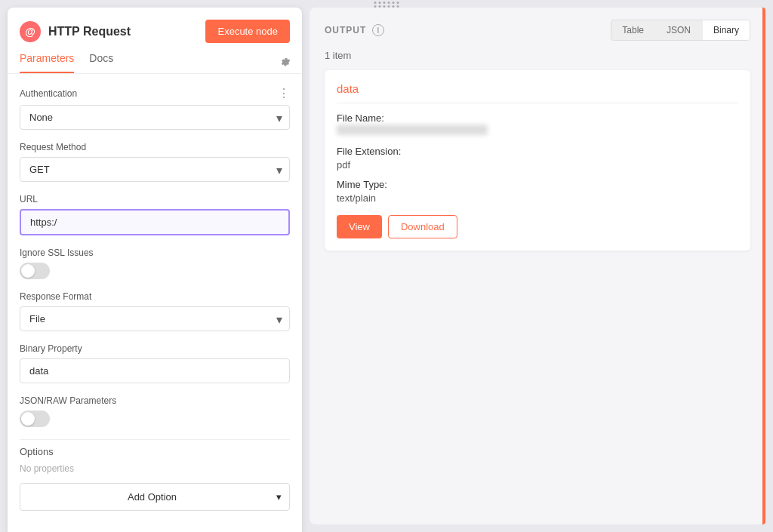  What do you see at coordinates (155, 59) in the screenshot?
I see `tabs-bar: Parameters Docs` at bounding box center [155, 59].